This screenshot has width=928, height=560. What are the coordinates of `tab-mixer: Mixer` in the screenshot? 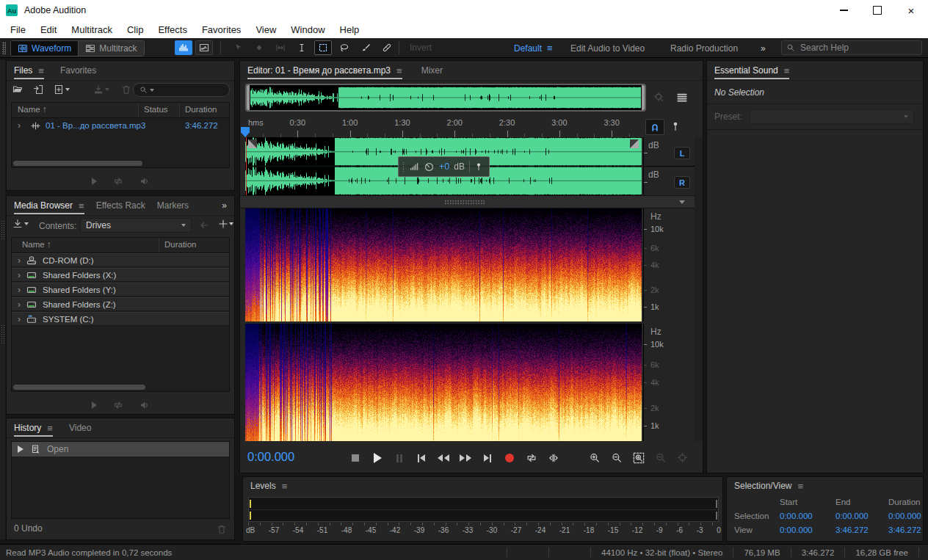 It's located at (432, 70).